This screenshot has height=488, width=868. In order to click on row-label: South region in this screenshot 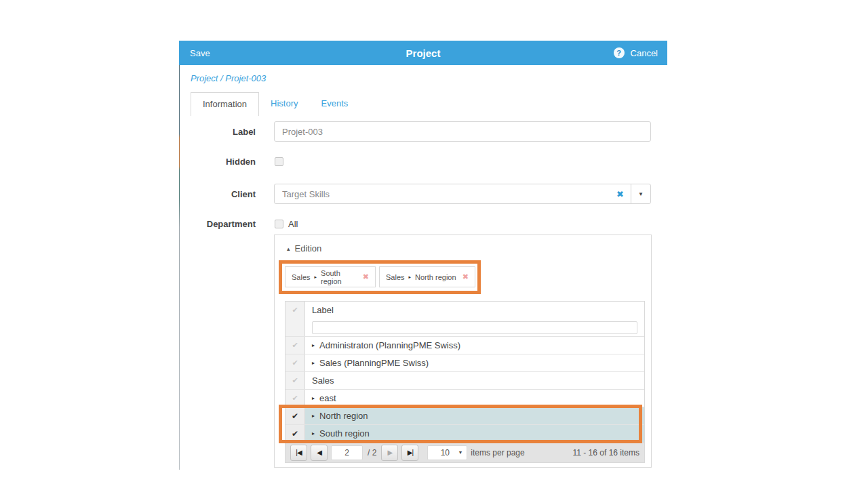, I will do `click(344, 434)`.